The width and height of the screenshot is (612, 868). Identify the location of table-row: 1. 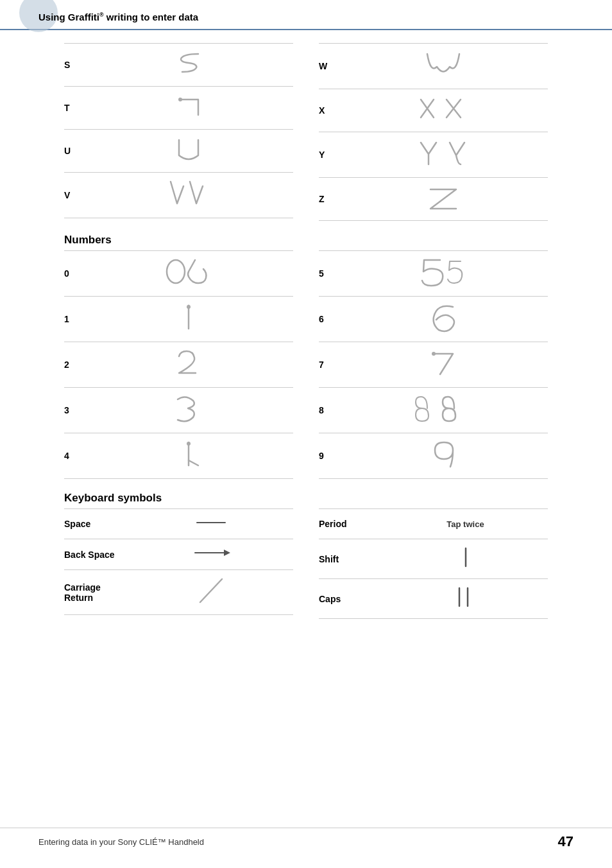
(178, 320).